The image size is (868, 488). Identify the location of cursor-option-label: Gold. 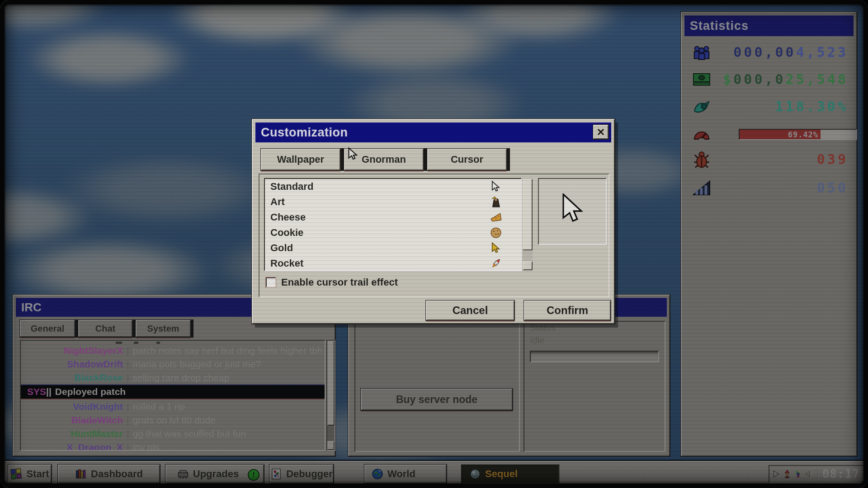
(282, 248).